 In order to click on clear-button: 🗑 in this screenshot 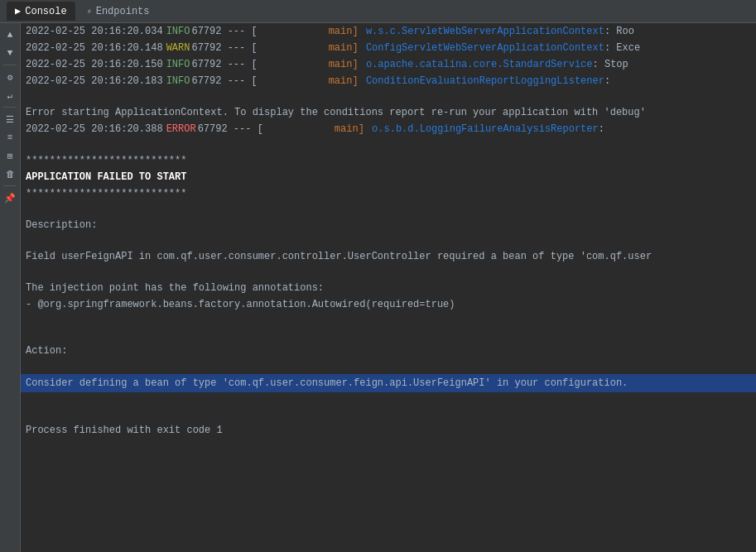, I will do `click(10, 174)`.